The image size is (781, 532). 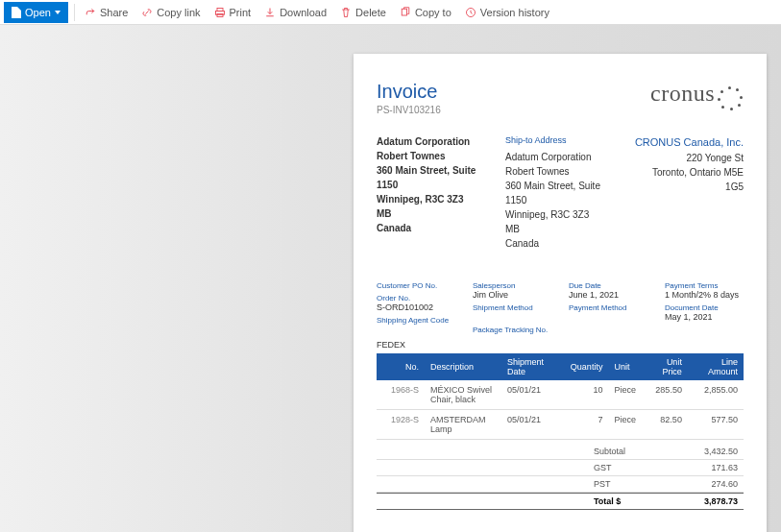 What do you see at coordinates (560, 424) in the screenshot?
I see `table-row: 1928-S AMSTERDAM Lamp 05/01/21 7 Piece 8…` at bounding box center [560, 424].